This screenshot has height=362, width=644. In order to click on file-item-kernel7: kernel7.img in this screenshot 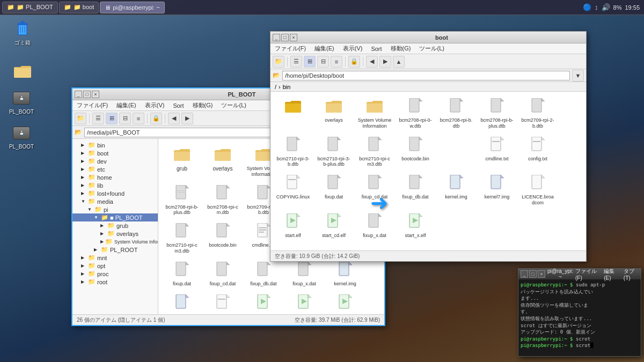, I will do `click(182, 302)`.